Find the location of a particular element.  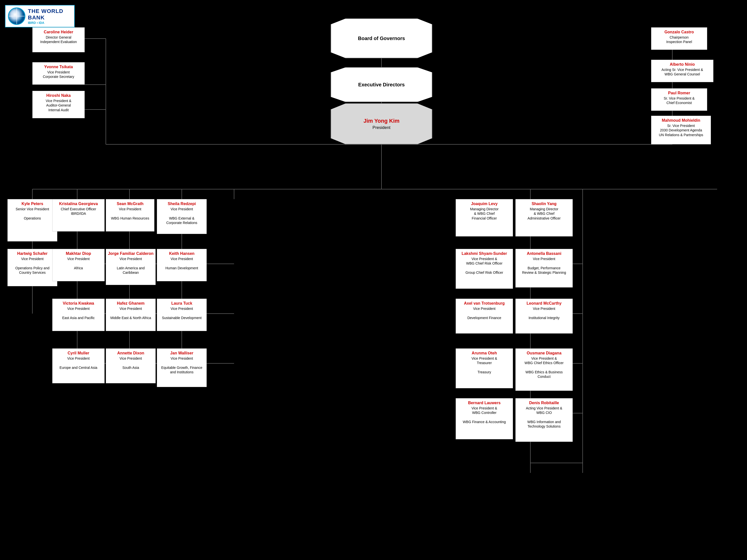

card-jan-walliser: Jan Walliser Vice President Equitable Gr… is located at coordinates (182, 368).